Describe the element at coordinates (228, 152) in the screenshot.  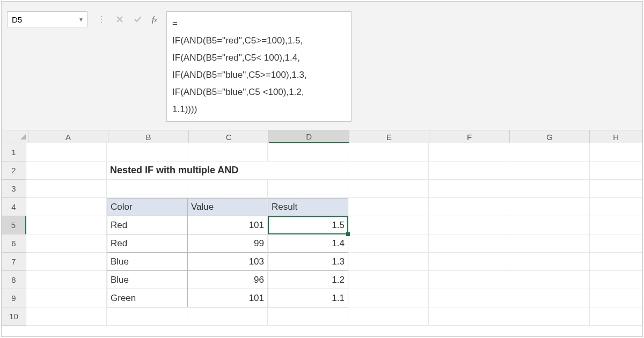
I see `cell-C1` at that location.